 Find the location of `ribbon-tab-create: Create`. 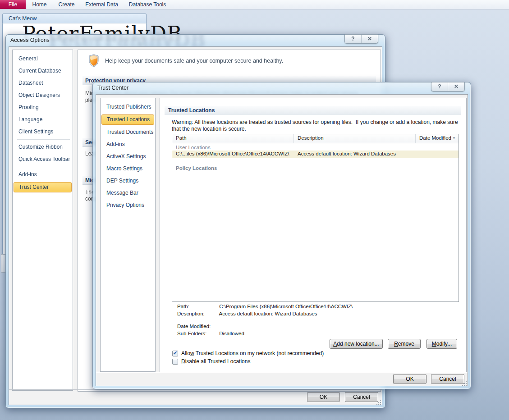

ribbon-tab-create: Create is located at coordinates (67, 5).